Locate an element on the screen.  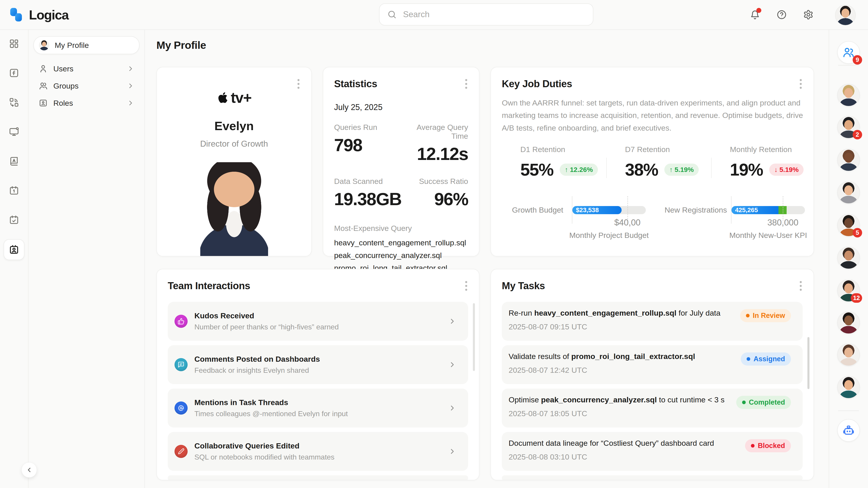
sidebar-item-roles: Roles is located at coordinates (86, 103).